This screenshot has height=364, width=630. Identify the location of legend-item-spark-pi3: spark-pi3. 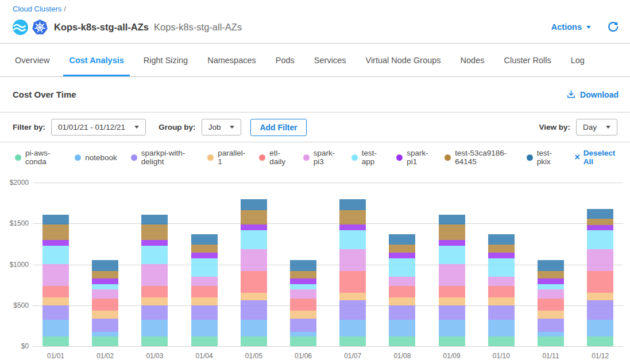
(320, 157).